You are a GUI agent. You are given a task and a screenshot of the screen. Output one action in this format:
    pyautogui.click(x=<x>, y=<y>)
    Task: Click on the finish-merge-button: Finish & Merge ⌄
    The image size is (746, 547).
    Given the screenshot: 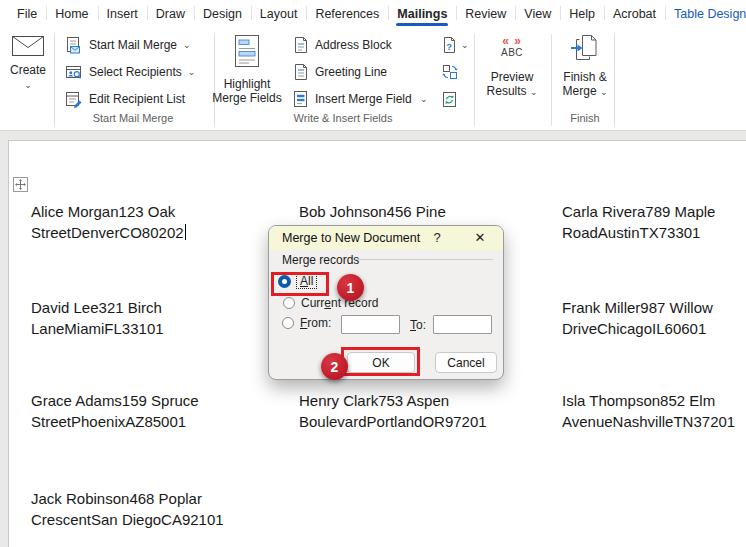 What is the action you would take?
    pyautogui.click(x=585, y=66)
    